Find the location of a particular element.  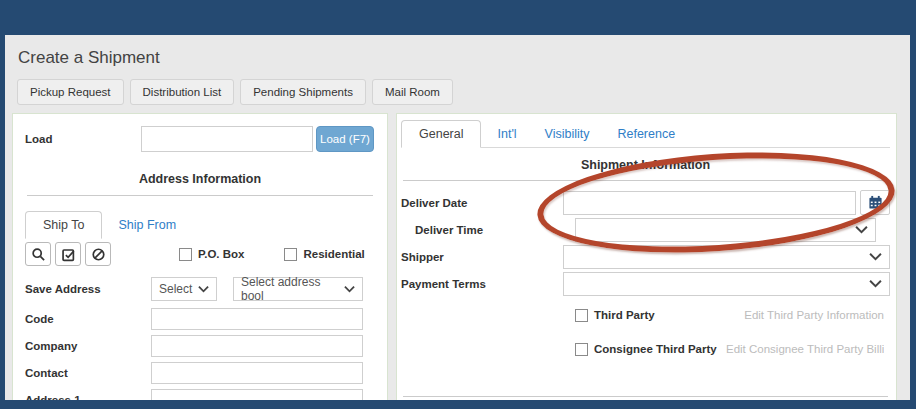

company-label: Company is located at coordinates (88, 346).